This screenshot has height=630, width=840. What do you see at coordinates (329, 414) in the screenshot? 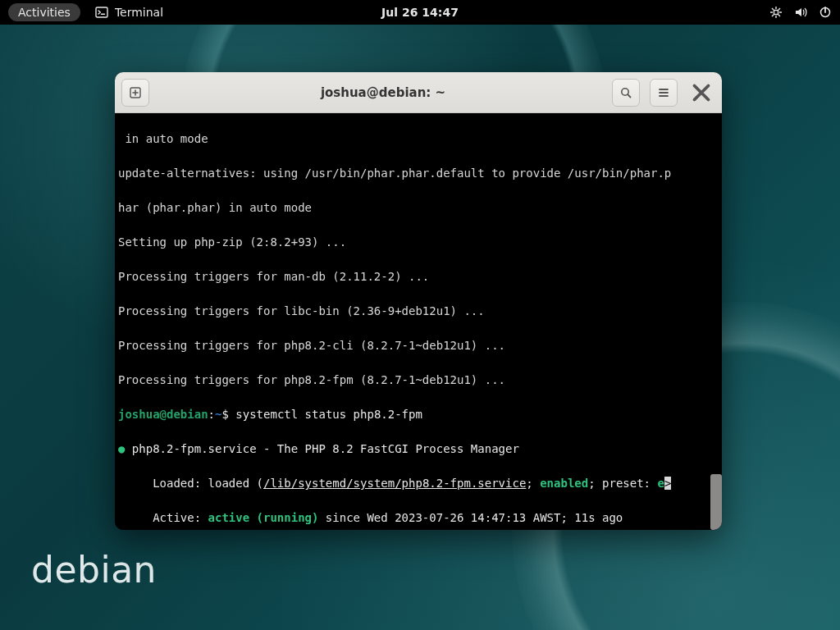
I see `typed-command: systemctl status php8.2-fpm` at bounding box center [329, 414].